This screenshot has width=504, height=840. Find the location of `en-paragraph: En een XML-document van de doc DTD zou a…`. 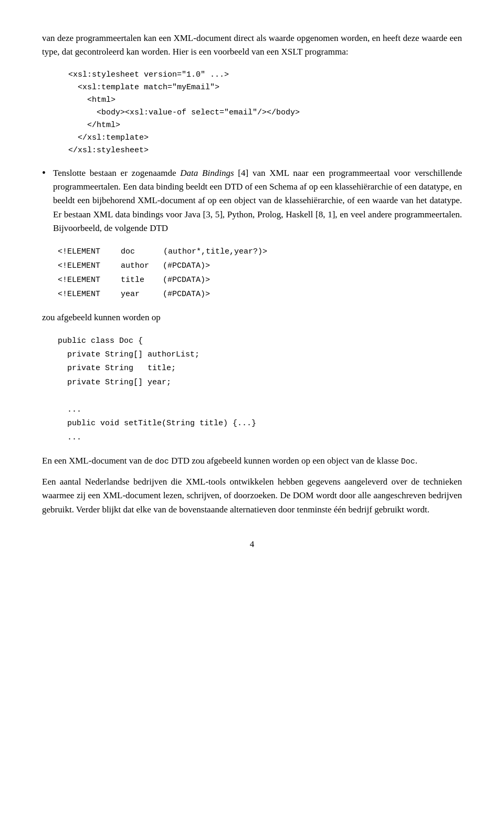

en-paragraph: En een XML-document van de doc DTD zou a… is located at coordinates (252, 461).